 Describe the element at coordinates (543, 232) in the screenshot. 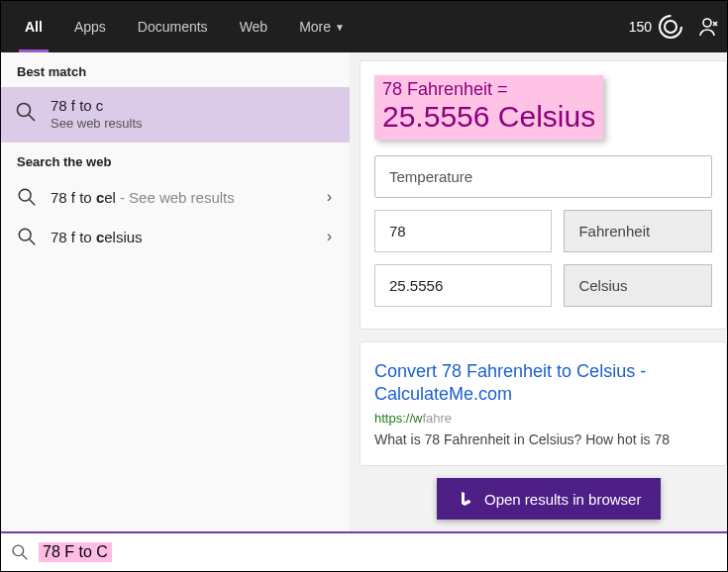

I see `converter-row: 78 Fahrenheit` at that location.